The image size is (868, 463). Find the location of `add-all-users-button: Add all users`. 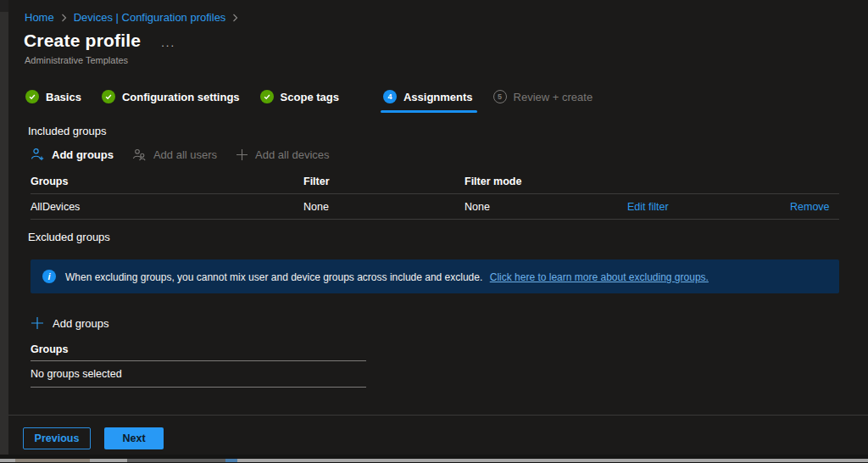

add-all-users-button: Add all users is located at coordinates (175, 154).